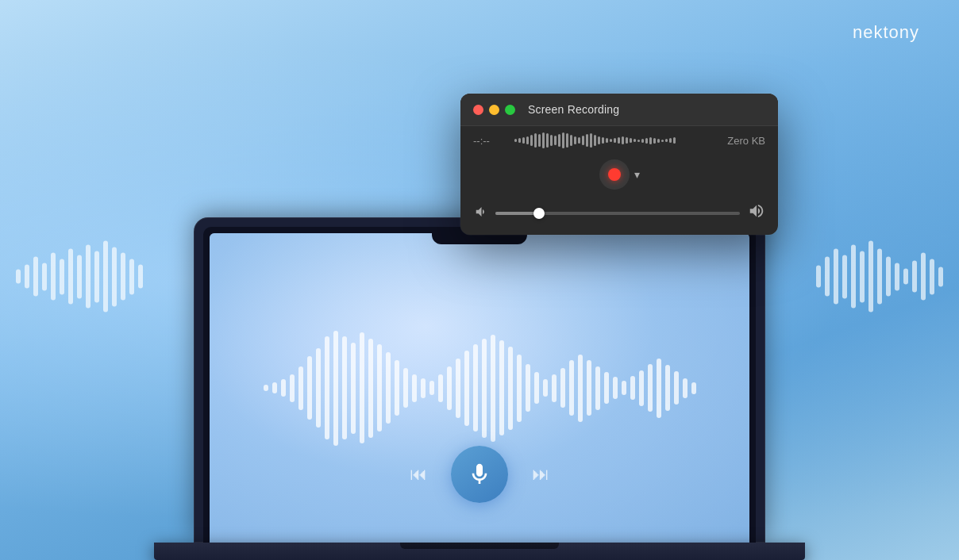 This screenshot has width=959, height=560. What do you see at coordinates (418, 474) in the screenshot?
I see `skip-back-icon: ⏮` at bounding box center [418, 474].